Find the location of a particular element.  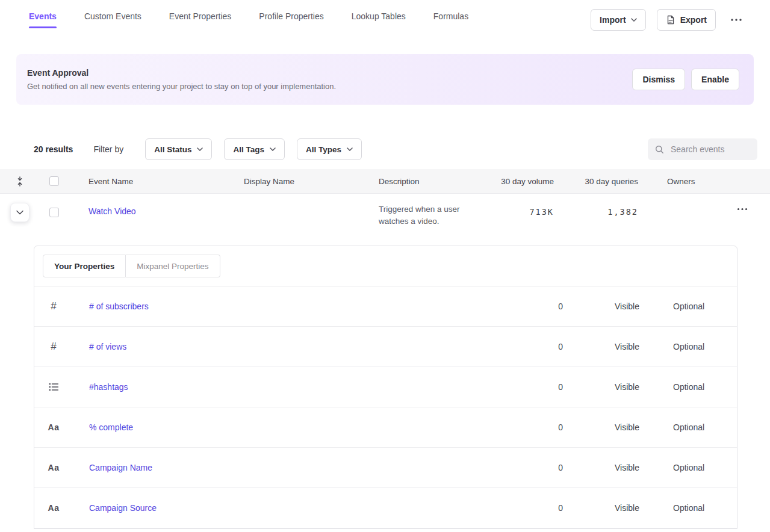

search-icon is located at coordinates (660, 149).